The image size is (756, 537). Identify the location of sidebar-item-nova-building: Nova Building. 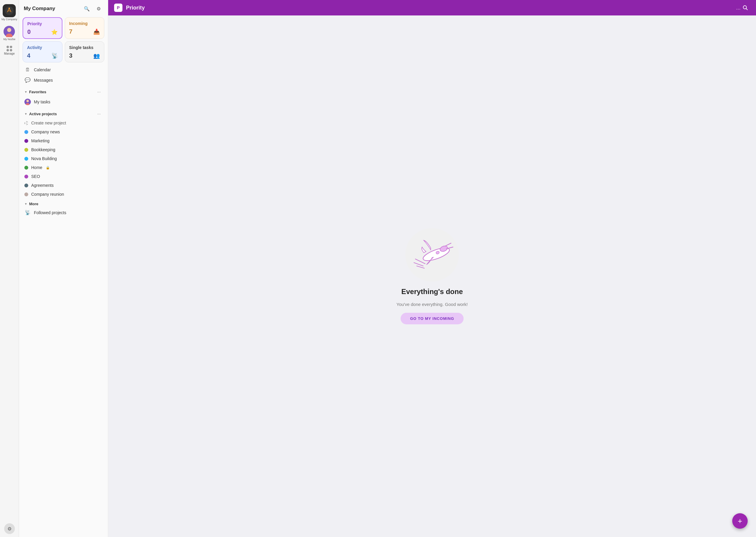
(64, 159).